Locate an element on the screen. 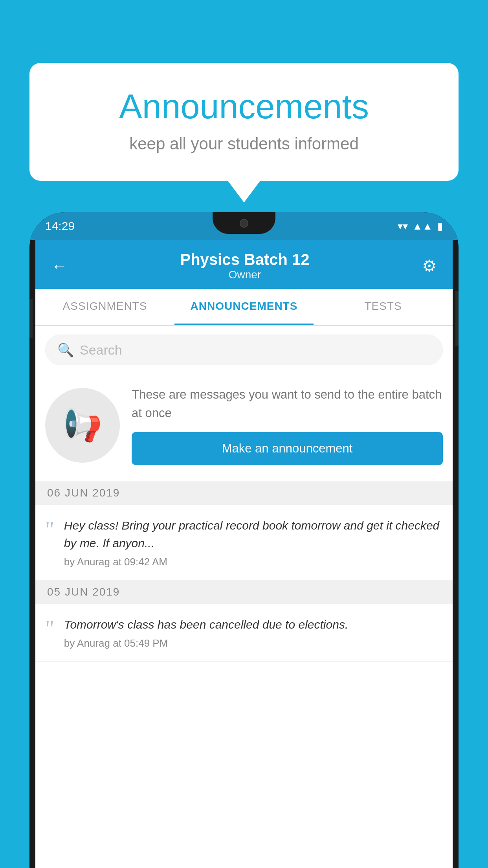  date-divider-2: 05 JUN 2019 is located at coordinates (244, 592).